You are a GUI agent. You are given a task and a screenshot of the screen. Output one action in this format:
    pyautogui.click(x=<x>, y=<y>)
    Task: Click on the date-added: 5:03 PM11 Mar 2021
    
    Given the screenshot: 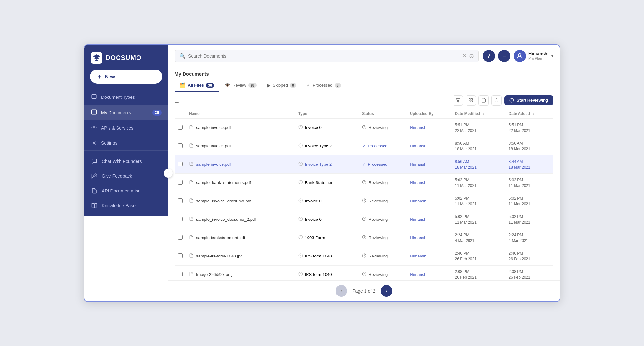 What is the action you would take?
    pyautogui.click(x=529, y=183)
    